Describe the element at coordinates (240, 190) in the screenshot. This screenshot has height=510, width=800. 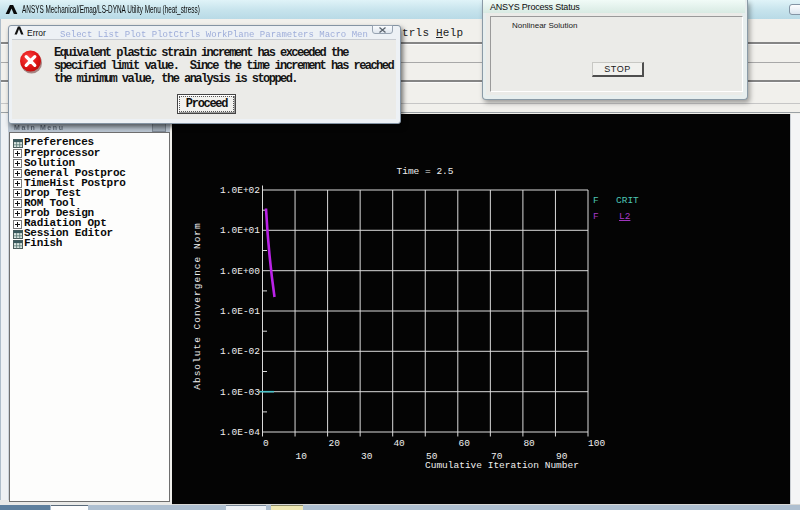
I see `svg-text: 1.0E+02` at that location.